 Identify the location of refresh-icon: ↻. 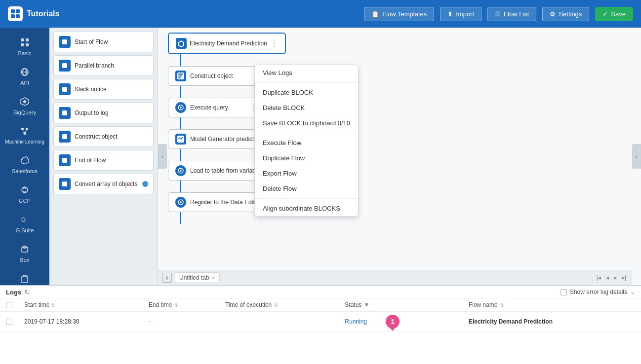
(27, 292).